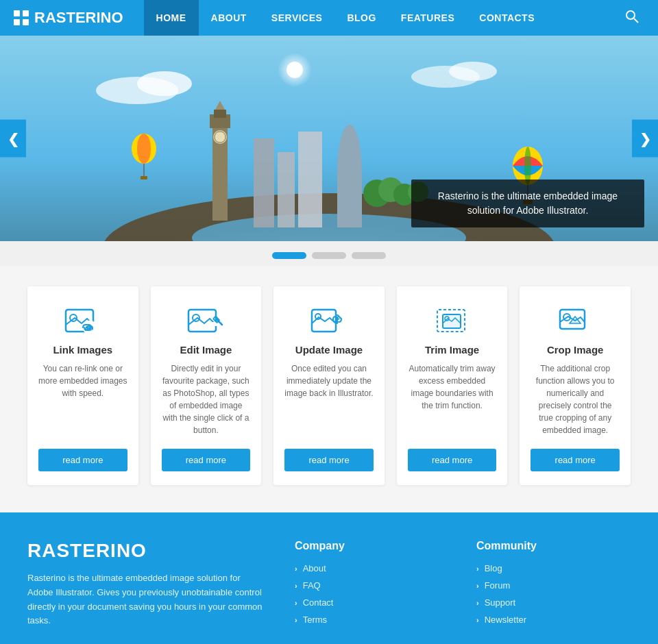 The width and height of the screenshot is (658, 644). What do you see at coordinates (575, 386) in the screenshot?
I see `card-crop-image: Crop Image The additional crop function …` at bounding box center [575, 386].